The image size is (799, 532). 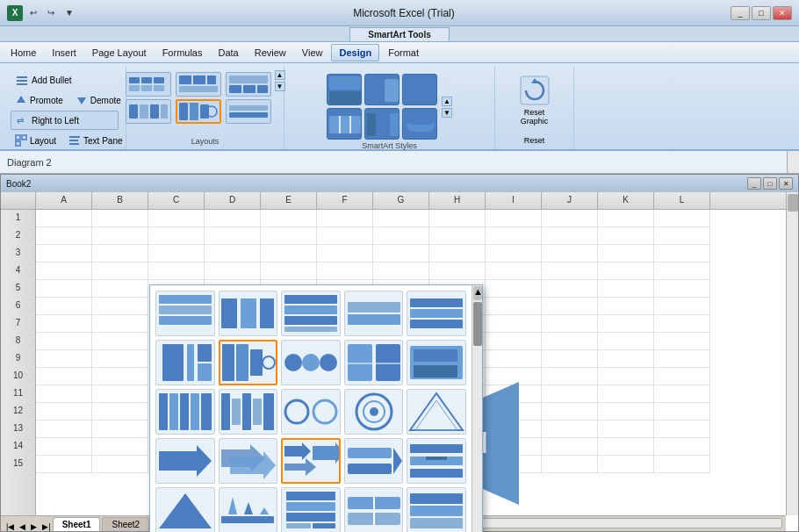 What do you see at coordinates (770, 183) in the screenshot?
I see `wb-restore-button: □` at bounding box center [770, 183].